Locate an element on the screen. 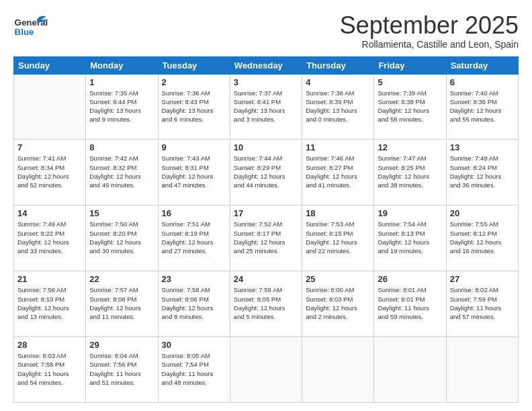 Image resolution: width=532 pixels, height=411 pixels. day-number: 5 is located at coordinates (410, 82).